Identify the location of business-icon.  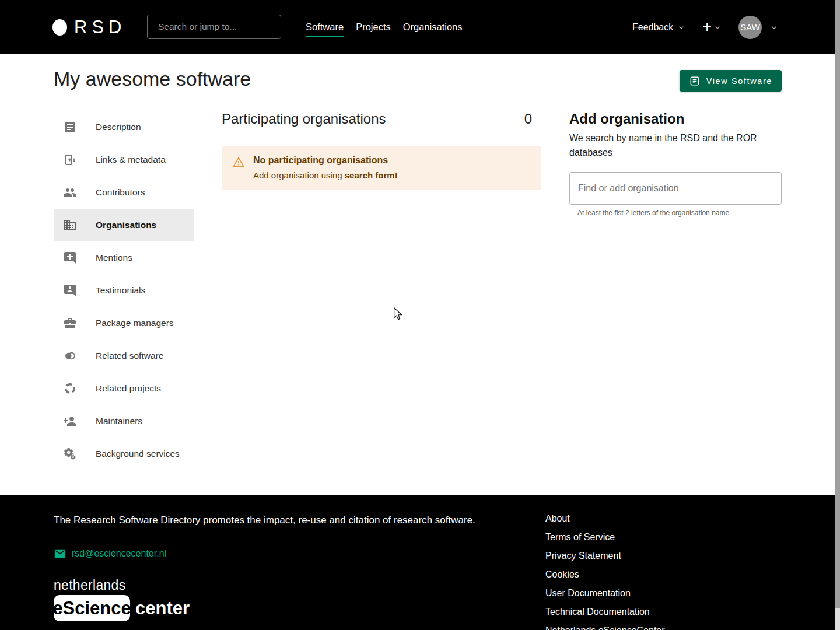
(70, 225).